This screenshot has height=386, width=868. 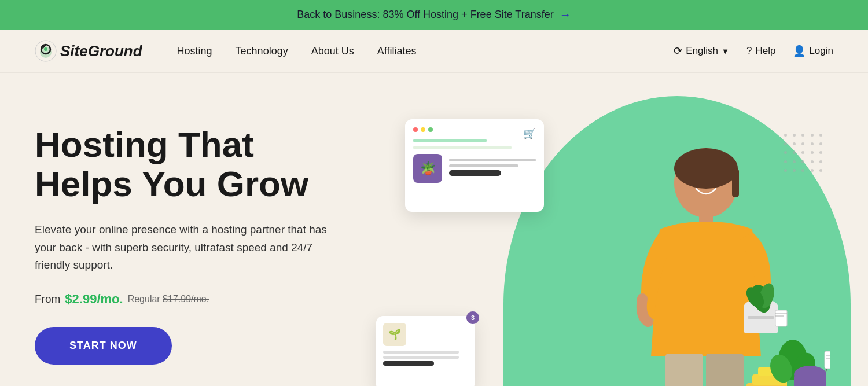 What do you see at coordinates (169, 299) in the screenshot?
I see `price-regular: Regular $17.99/mo.` at bounding box center [169, 299].